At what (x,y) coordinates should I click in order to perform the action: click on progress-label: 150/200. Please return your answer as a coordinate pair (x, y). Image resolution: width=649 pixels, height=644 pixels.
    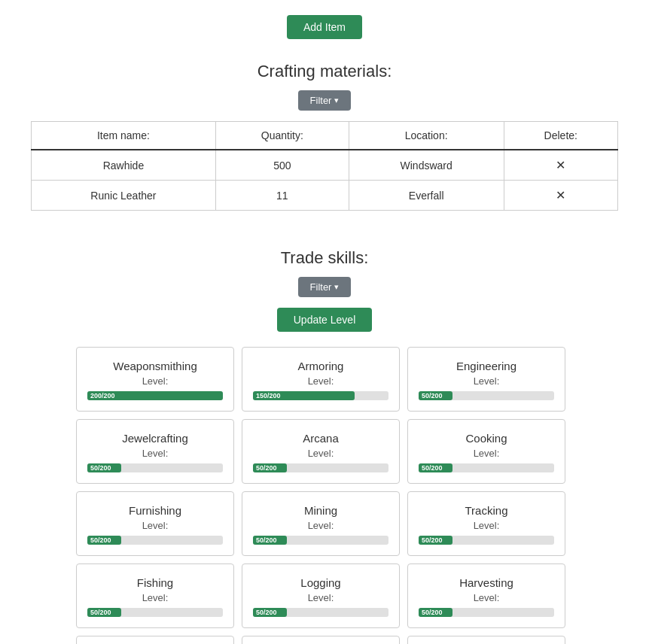
    Looking at the image, I should click on (268, 396).